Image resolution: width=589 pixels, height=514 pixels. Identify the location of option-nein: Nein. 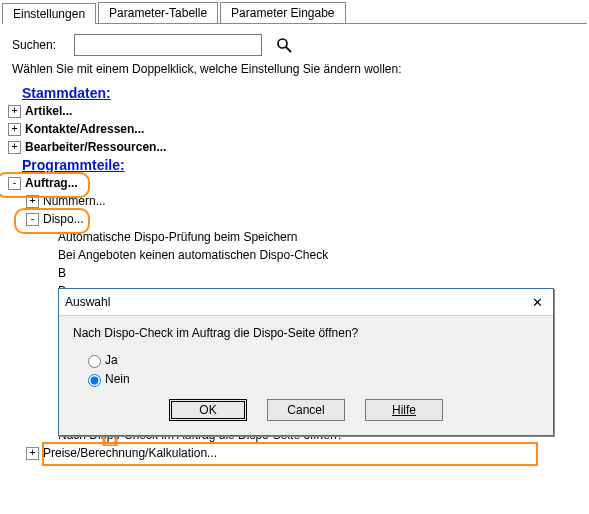
(311, 379).